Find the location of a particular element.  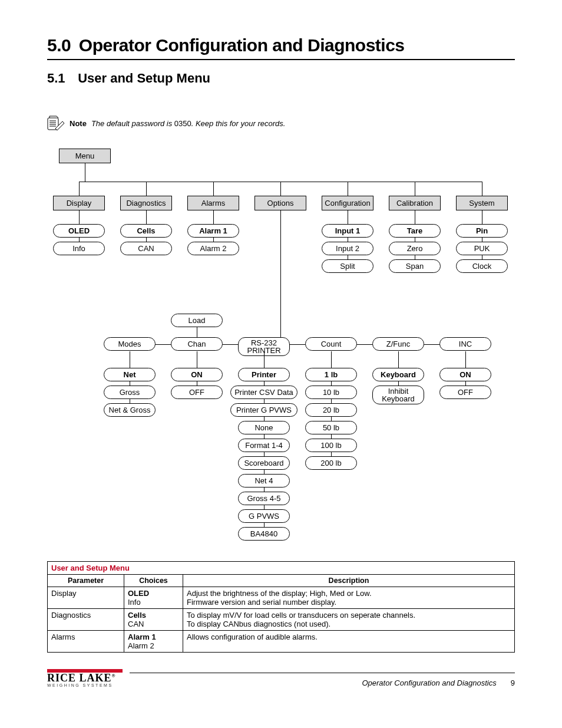

tree-node: Diagnostics is located at coordinates (146, 203).